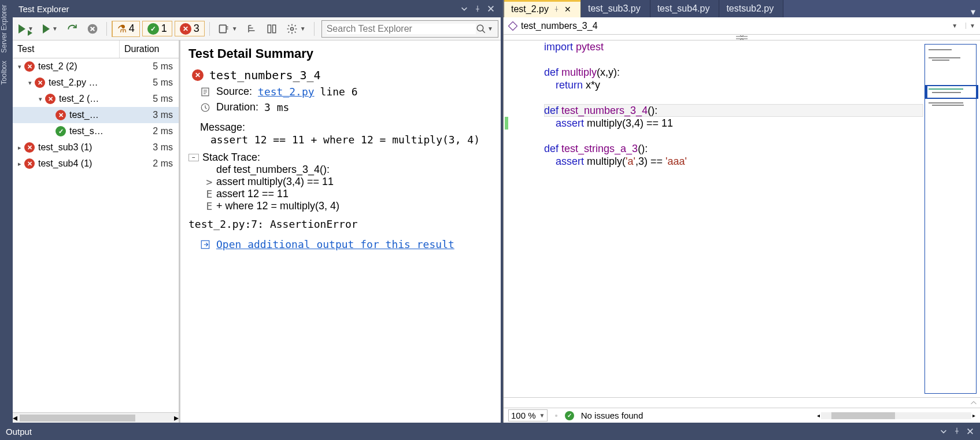 The image size is (980, 440). I want to click on summary-failed-chip: ✕ 3, so click(190, 29).